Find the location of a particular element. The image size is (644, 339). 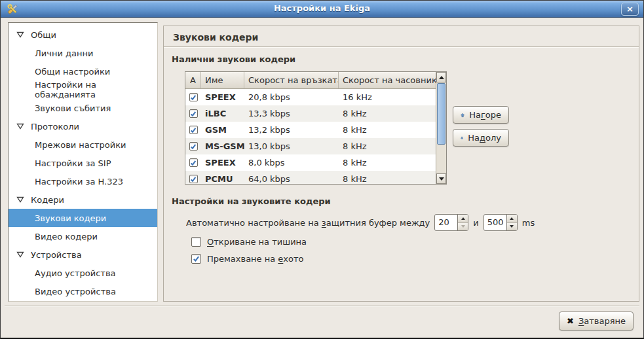

table-row: PCMU64,0 kbps8 kHz is located at coordinates (311, 177).